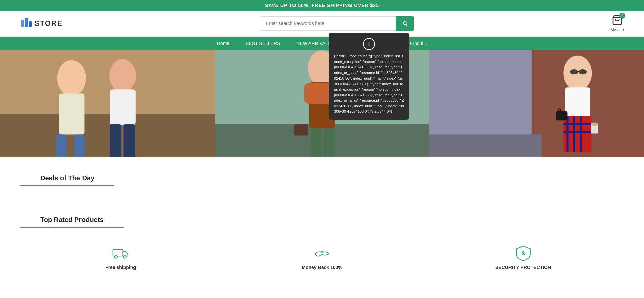 Image resolution: width=644 pixels, height=298 pixels. Describe the element at coordinates (322, 267) in the screenshot. I see `feature-money-back-label: Money Back 100%` at that location.